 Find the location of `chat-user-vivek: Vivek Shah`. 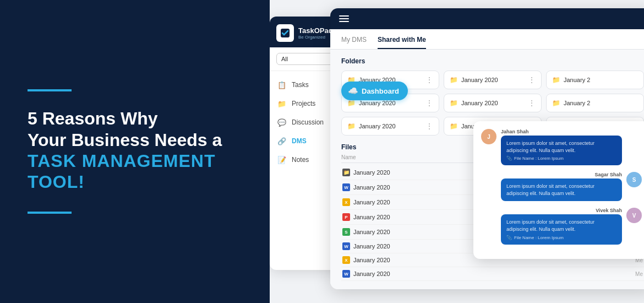

chat-user-vivek: Vivek Shah is located at coordinates (561, 210).